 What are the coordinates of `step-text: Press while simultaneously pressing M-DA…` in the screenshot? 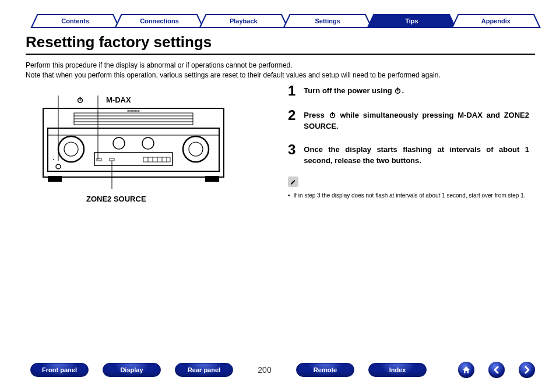 It's located at (416, 120).